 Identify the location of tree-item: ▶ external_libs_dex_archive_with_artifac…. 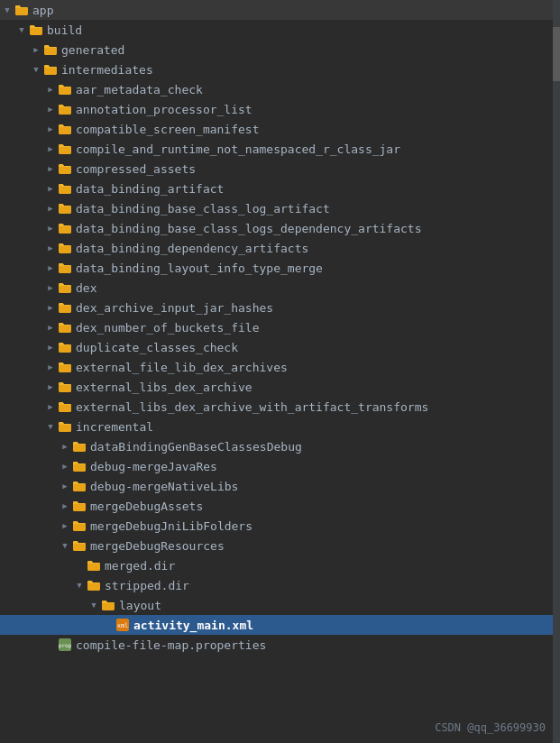
(280, 407).